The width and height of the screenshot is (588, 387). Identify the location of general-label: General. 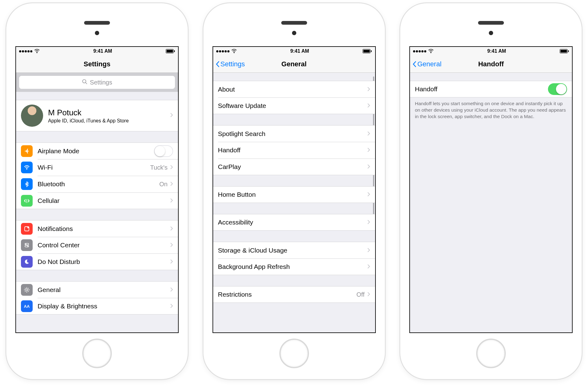
(104, 290).